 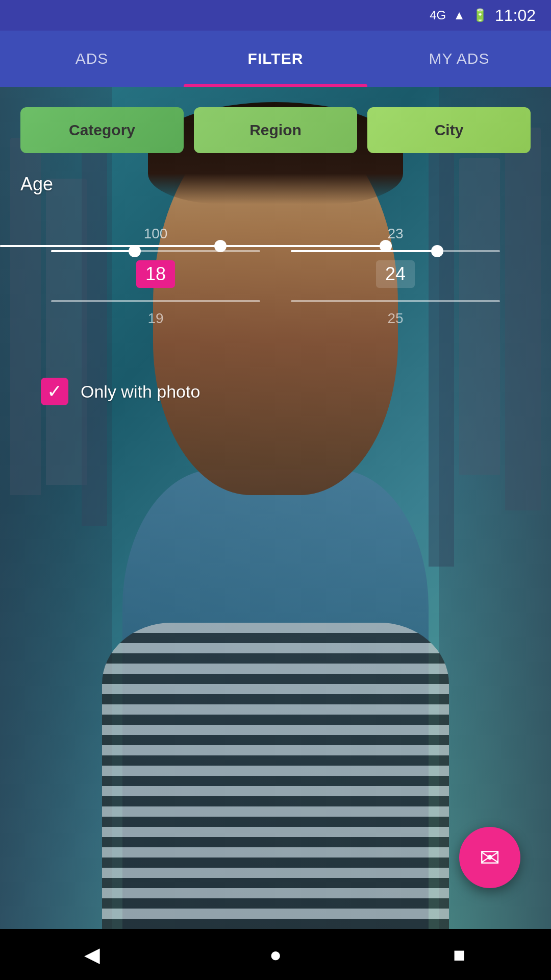 What do you see at coordinates (276, 15) in the screenshot?
I see `status-bar: 4G ▲ 🔋 11:02` at bounding box center [276, 15].